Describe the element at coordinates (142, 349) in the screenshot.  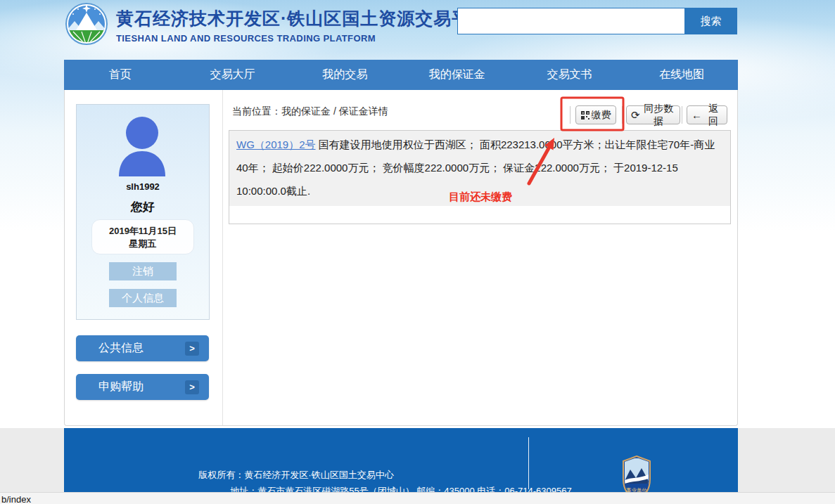
I see `sidebar-item-public-info: 公共信息 >` at that location.